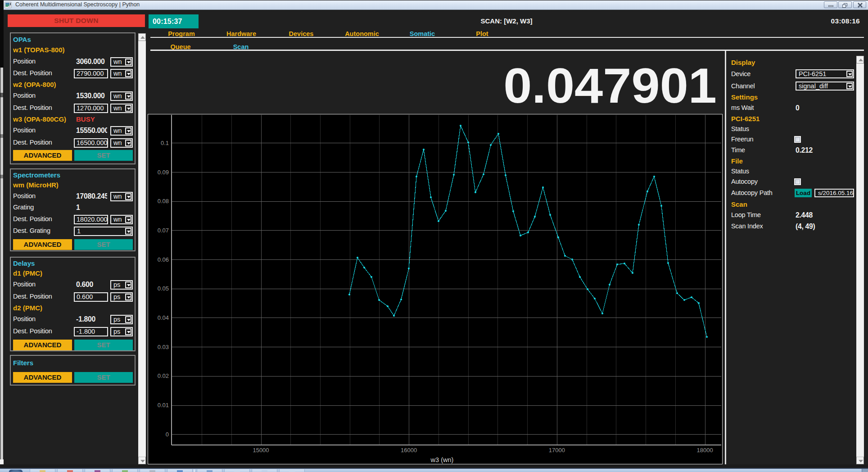 Image resolution: width=868 pixels, height=472 pixels. I want to click on svg-text: 0, so click(167, 434).